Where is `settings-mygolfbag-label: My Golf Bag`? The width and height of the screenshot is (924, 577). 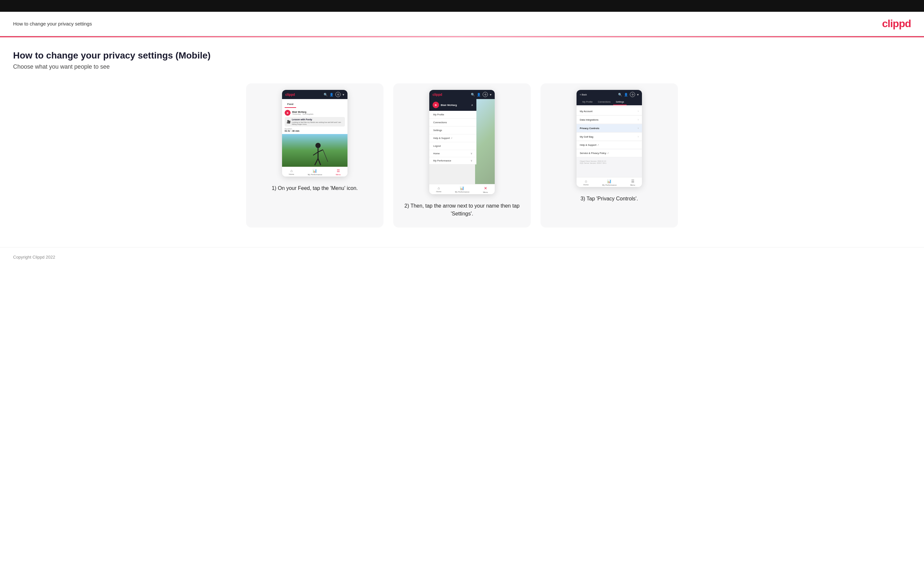 settings-mygolfbag-label: My Golf Bag is located at coordinates (586, 137).